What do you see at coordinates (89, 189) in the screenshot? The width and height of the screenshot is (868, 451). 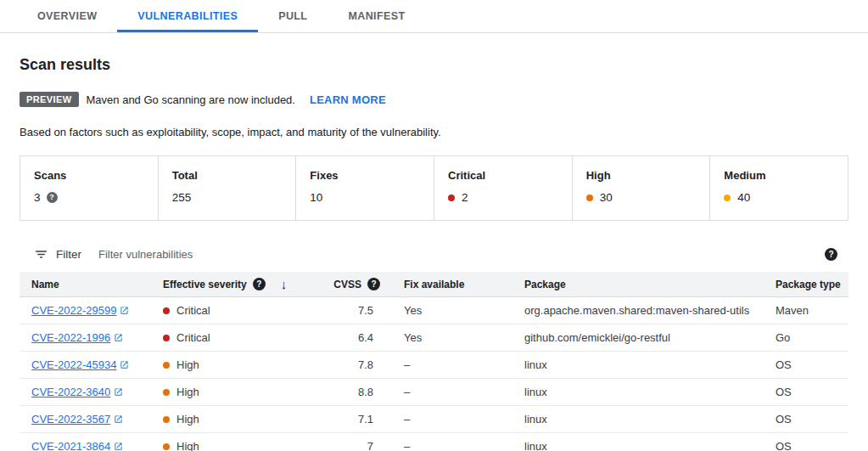 I see `stat-item: Scans 3 ?` at bounding box center [89, 189].